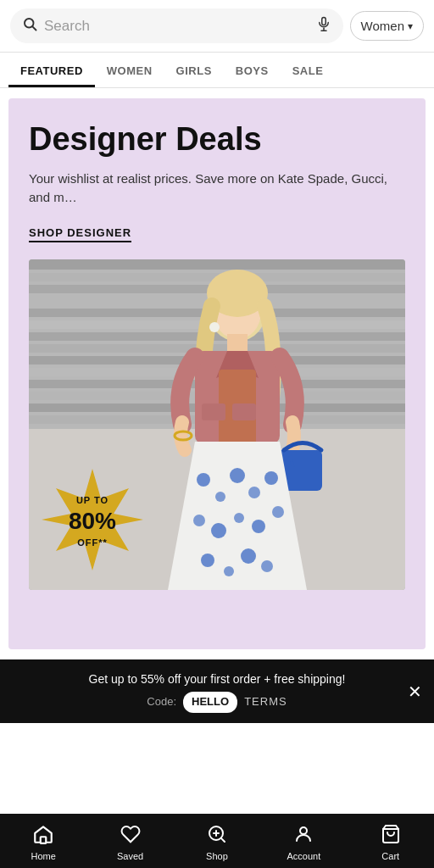 This screenshot has height=868, width=434. What do you see at coordinates (217, 188) in the screenshot?
I see `hero-subtitle: Your wishlist at realist prices. Save mo…` at bounding box center [217, 188].